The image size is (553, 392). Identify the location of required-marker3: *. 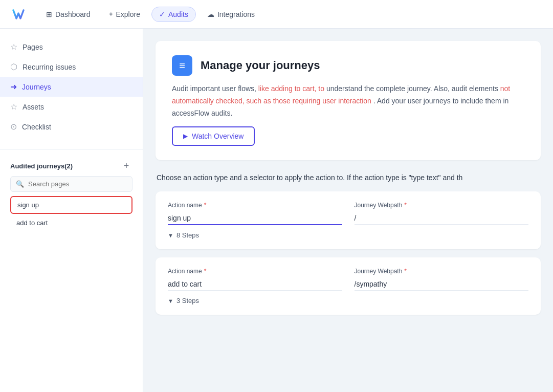
(206, 271).